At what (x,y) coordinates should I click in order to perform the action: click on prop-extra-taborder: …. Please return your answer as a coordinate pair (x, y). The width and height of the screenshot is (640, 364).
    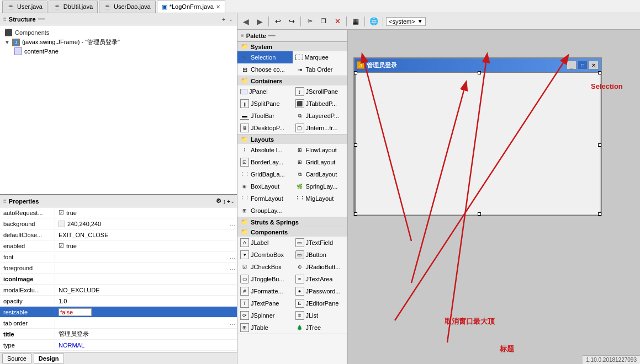
    Looking at the image, I should click on (232, 323).